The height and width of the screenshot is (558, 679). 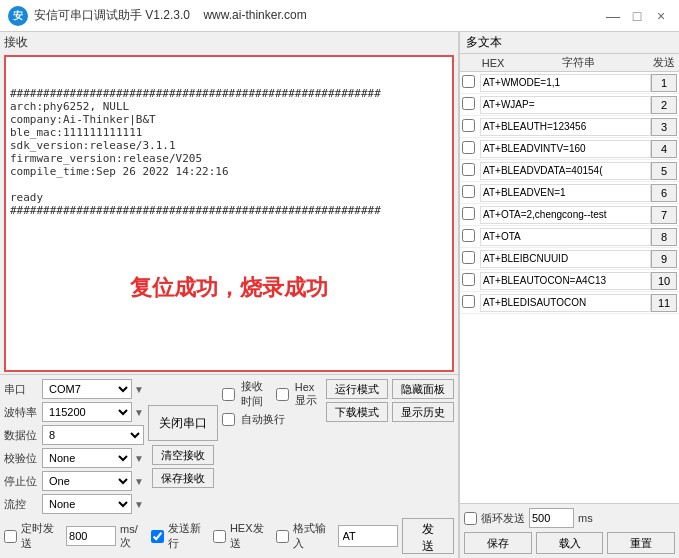 I want to click on mt-send-btn-2: 2, so click(x=664, y=105).